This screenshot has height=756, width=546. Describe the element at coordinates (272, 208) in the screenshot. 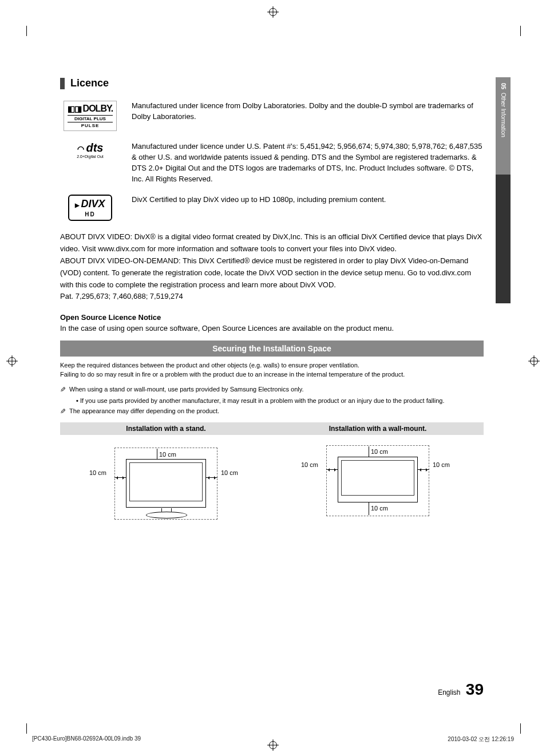

I see `licence-row-divx: DIVX HD DivX Certified to play DivX vide…` at that location.